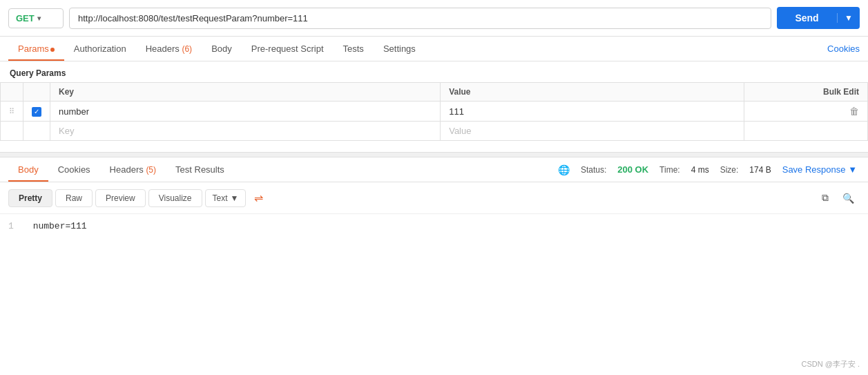 The height and width of the screenshot is (375, 868). What do you see at coordinates (39, 18) in the screenshot?
I see `method-chevron-icon: ▾` at bounding box center [39, 18].